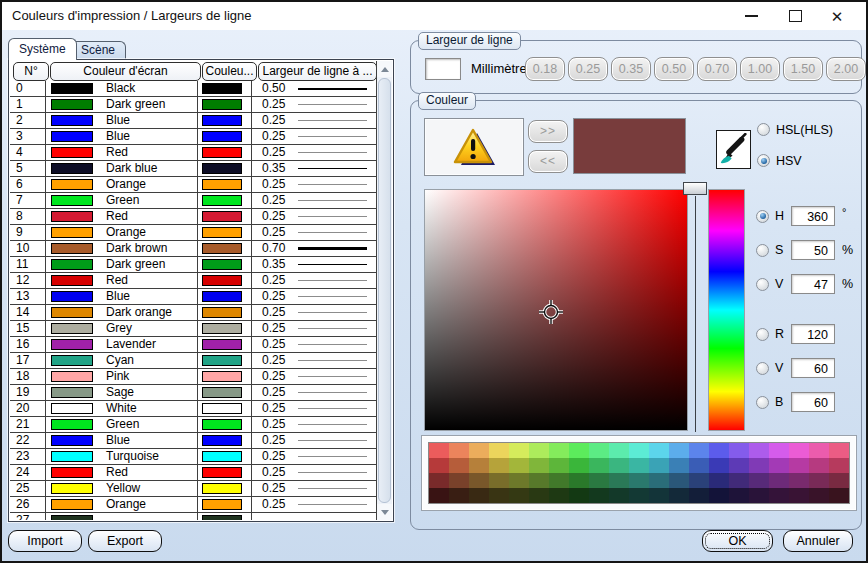  Describe the element at coordinates (193, 313) in the screenshot. I see `table-row: 14Dark orange0.25` at that location.